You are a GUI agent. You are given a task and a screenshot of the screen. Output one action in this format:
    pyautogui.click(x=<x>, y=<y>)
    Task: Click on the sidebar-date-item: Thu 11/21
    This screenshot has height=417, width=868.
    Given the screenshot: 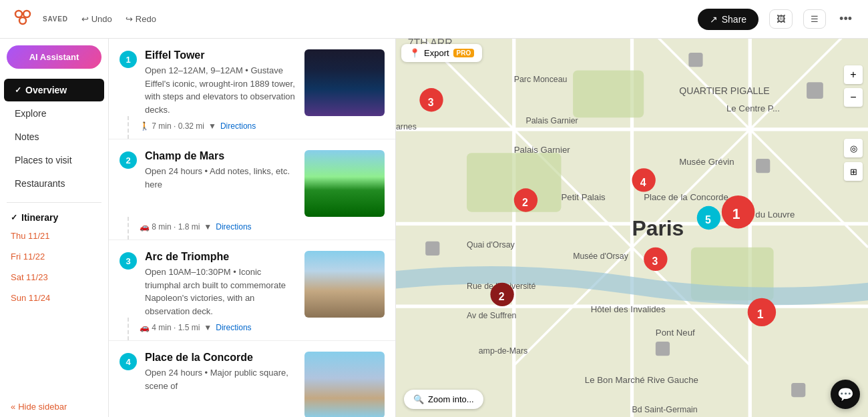 What is the action you would take?
    pyautogui.click(x=54, y=236)
    